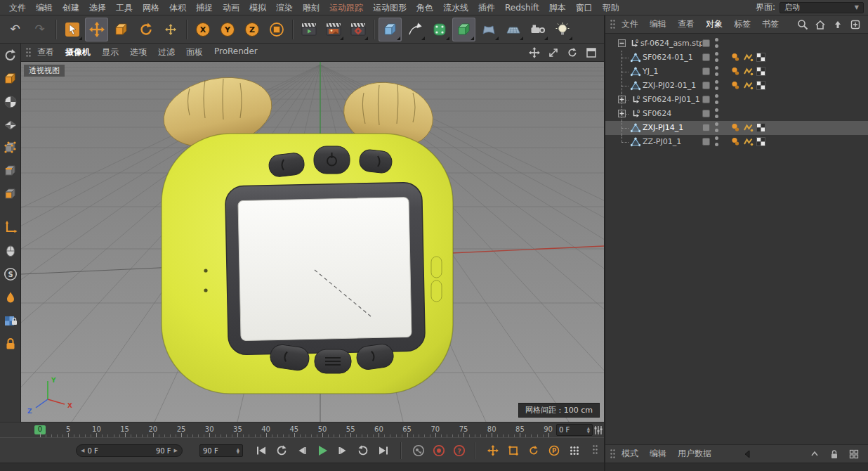  Describe the element at coordinates (737, 100) in the screenshot. I see `tree-row: 0SF0624-PJ01_1` at that location.